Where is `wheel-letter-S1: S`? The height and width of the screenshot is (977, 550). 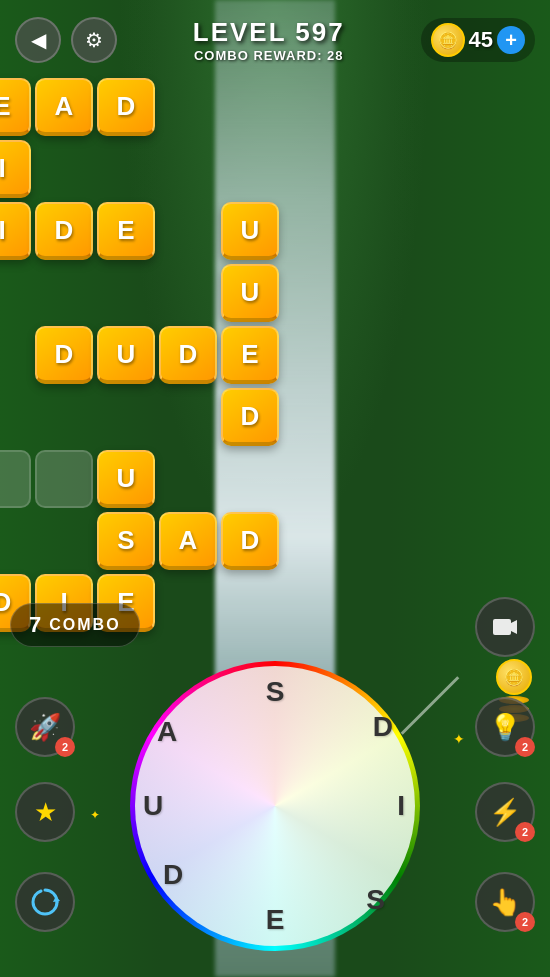
wheel-letter-S1: S is located at coordinates (276, 692).